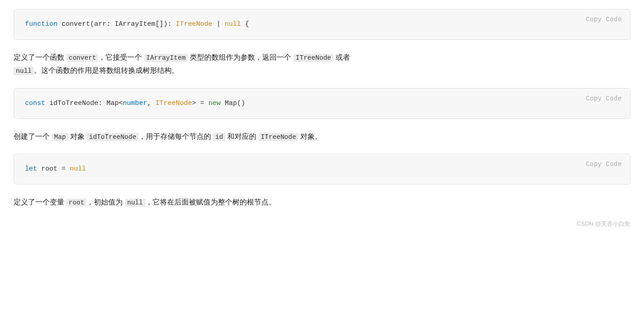 Image resolution: width=644 pixels, height=323 pixels. I want to click on code-map-close: > =, so click(200, 103).